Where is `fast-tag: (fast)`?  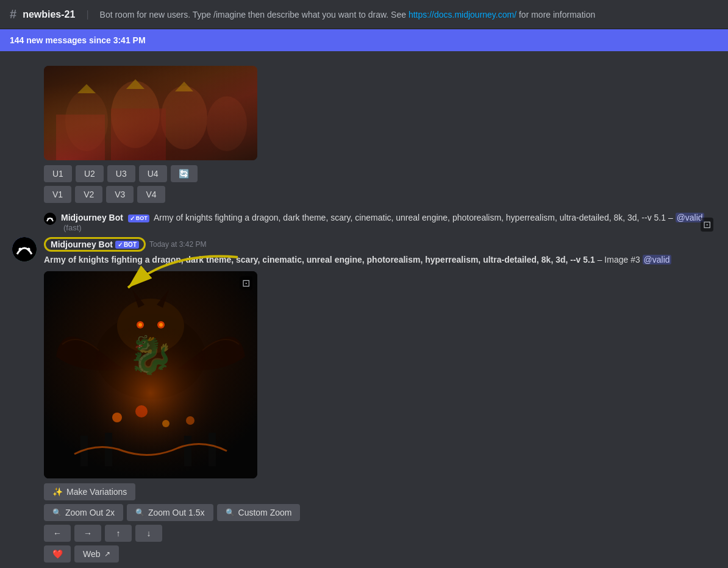 fast-tag: (fast) is located at coordinates (73, 228).